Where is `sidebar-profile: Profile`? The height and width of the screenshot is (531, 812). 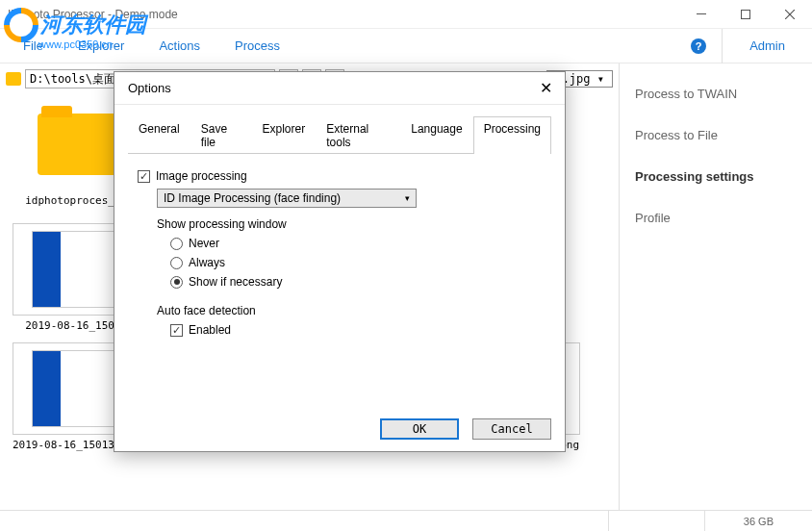 sidebar-profile: Profile is located at coordinates (716, 217).